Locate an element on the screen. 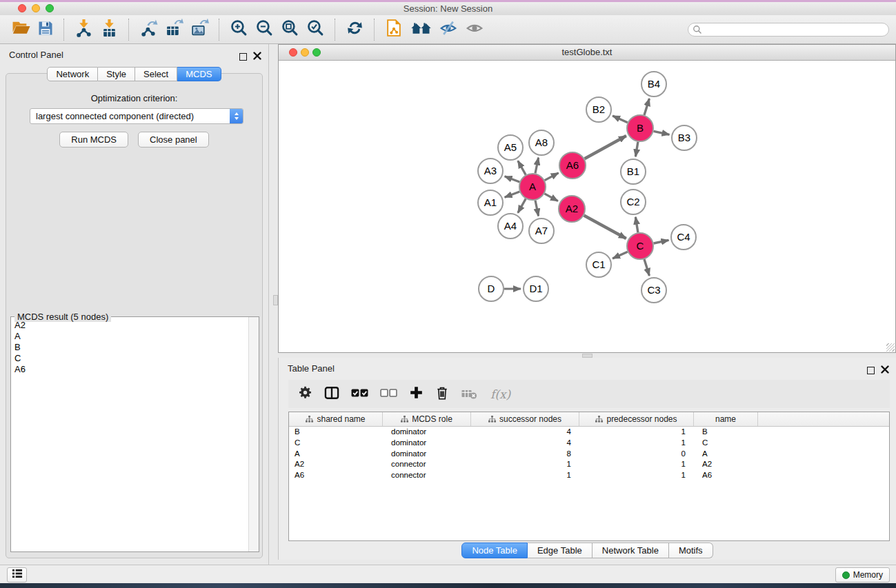 This screenshot has width=896, height=588. open-session-button is located at coordinates (21, 30).